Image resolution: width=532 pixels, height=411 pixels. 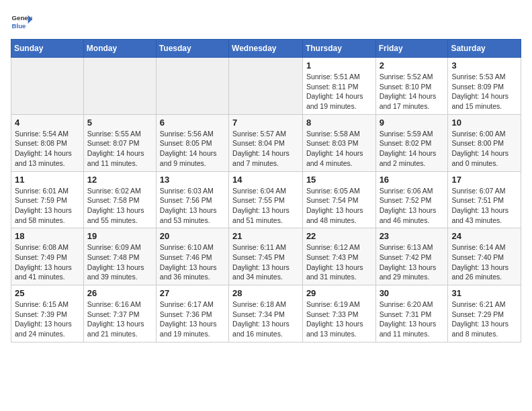 I want to click on weekday-header: Tuesday, so click(x=192, y=48).